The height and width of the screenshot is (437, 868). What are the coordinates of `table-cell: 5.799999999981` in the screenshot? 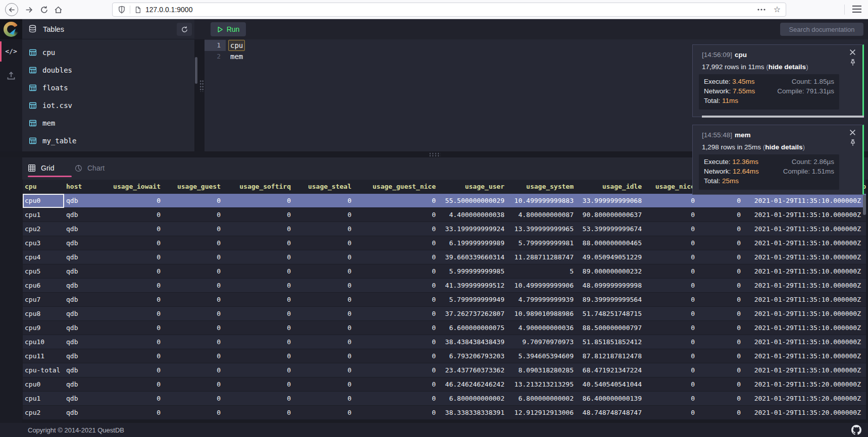 It's located at (543, 243).